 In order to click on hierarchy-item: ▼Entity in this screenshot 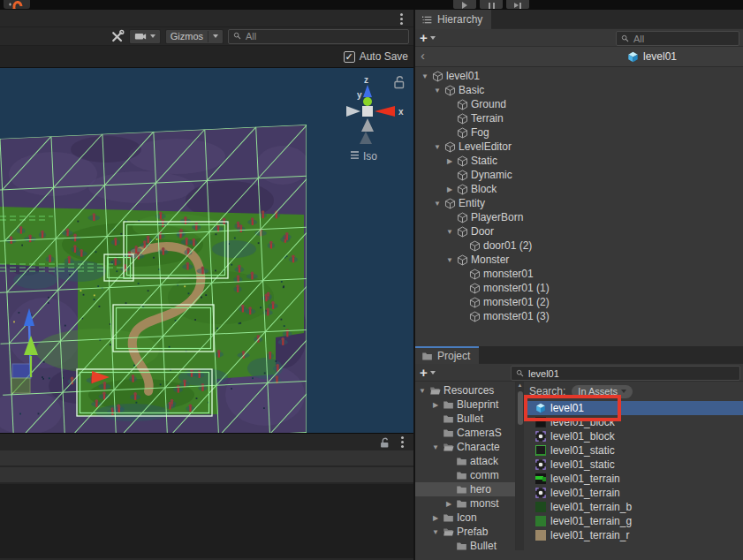, I will do `click(580, 203)`.